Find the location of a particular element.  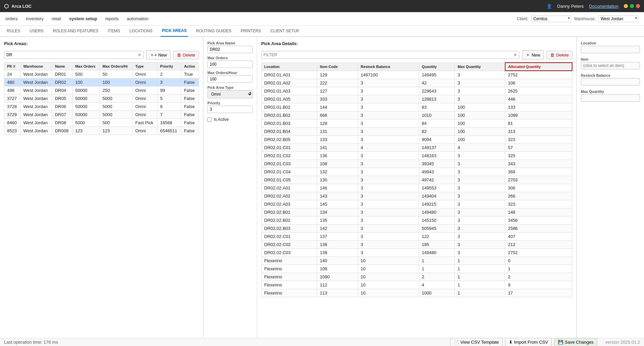

item-input is located at coordinates (610, 66).